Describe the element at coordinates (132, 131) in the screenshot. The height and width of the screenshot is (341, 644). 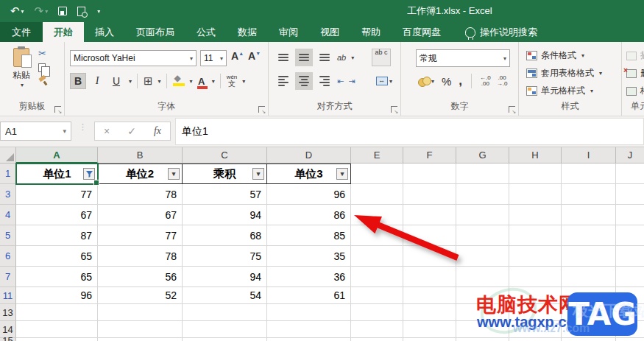
I see `enter-entry-button: ✓` at that location.